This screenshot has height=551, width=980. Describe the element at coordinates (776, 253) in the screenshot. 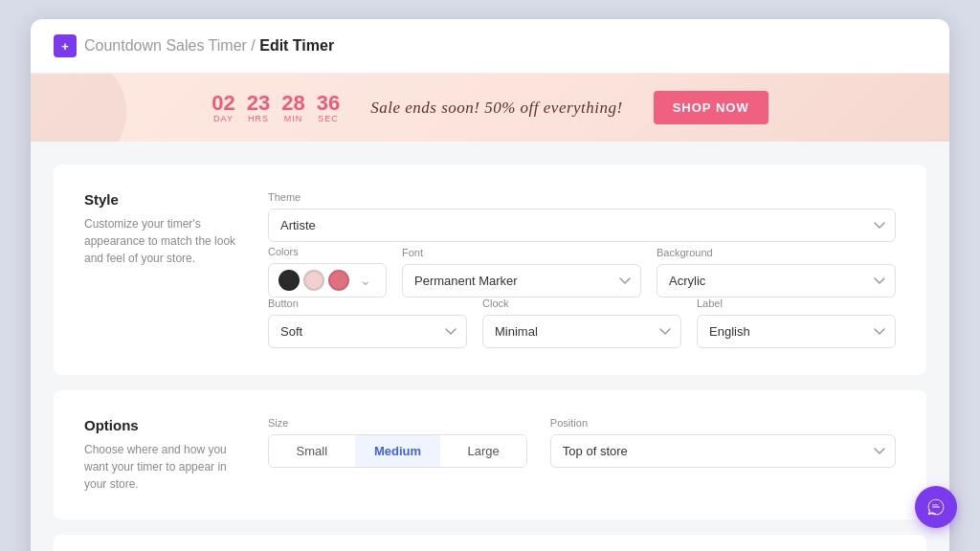

I see `background-label: Background` at that location.